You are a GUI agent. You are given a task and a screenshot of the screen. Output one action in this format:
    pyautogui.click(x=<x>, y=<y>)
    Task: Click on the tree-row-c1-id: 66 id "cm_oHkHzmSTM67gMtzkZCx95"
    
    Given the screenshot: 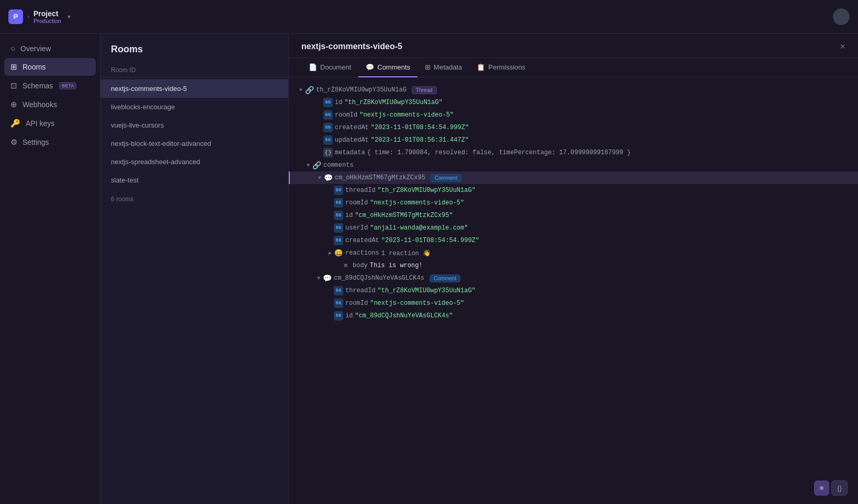 What is the action you would take?
    pyautogui.click(x=573, y=215)
    